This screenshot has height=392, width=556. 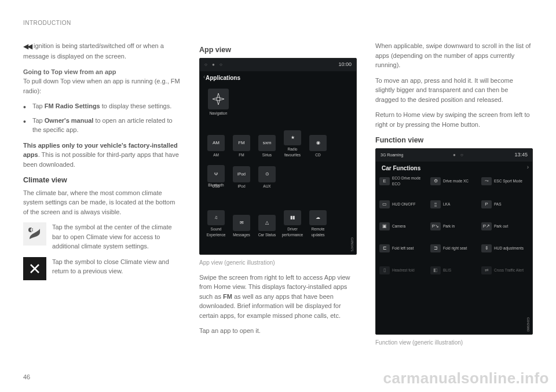 I want to click on func-park-out: P↗Park out, so click(x=505, y=226).